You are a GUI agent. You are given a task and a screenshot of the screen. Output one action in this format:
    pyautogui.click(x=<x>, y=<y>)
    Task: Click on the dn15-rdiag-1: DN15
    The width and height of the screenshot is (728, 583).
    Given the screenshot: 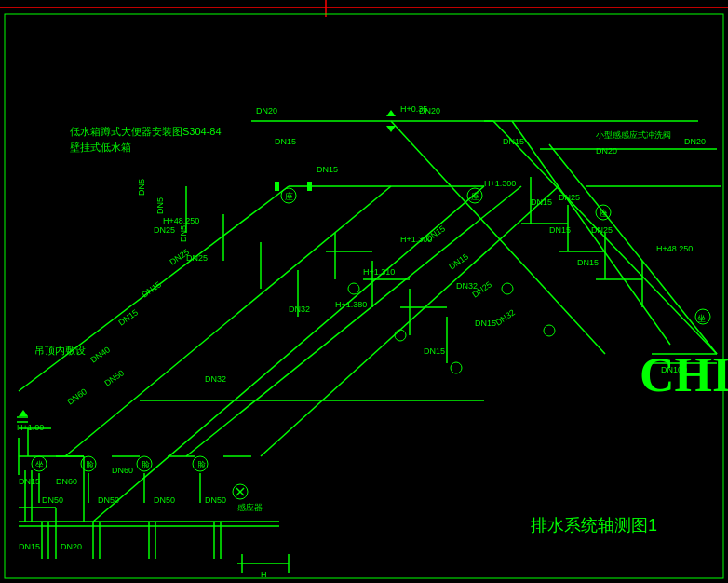 What is the action you would take?
    pyautogui.click(x=436, y=233)
    